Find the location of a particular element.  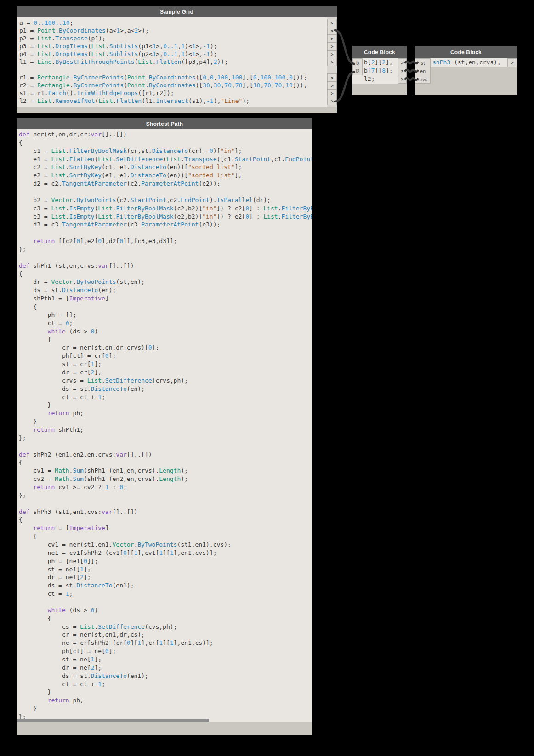

code-line: r1 = Rectangle.ByCornerPoints(Point.ByCo… is located at coordinates (173, 77).